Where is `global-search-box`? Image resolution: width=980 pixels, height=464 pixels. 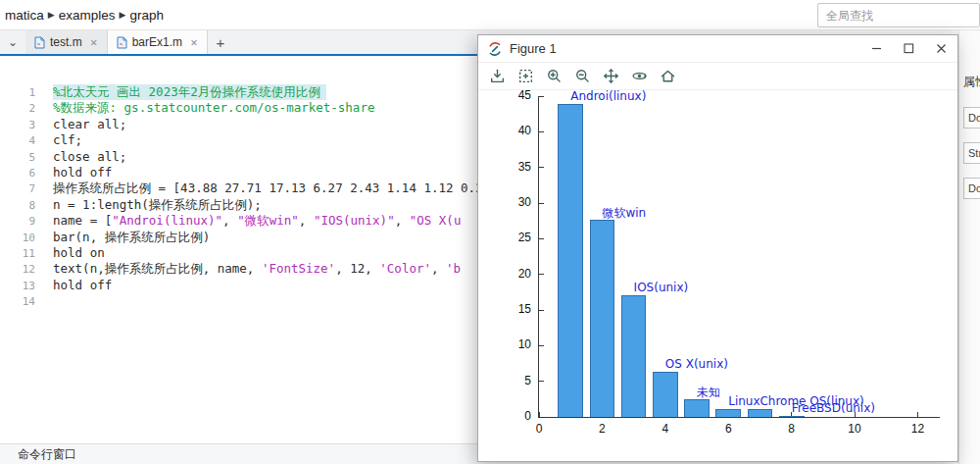
global-search-box is located at coordinates (899, 16).